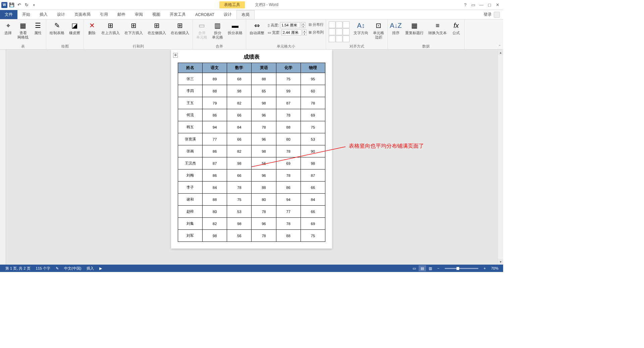 This screenshot has height=348, width=644. I want to click on zoom-thumb, so click(458, 269).